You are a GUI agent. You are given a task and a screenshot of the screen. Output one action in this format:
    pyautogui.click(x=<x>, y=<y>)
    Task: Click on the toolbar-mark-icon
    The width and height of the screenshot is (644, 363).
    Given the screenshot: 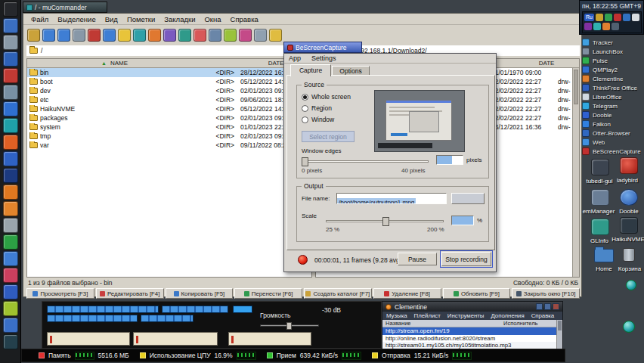 What is the action you would take?
    pyautogui.click(x=154, y=35)
    